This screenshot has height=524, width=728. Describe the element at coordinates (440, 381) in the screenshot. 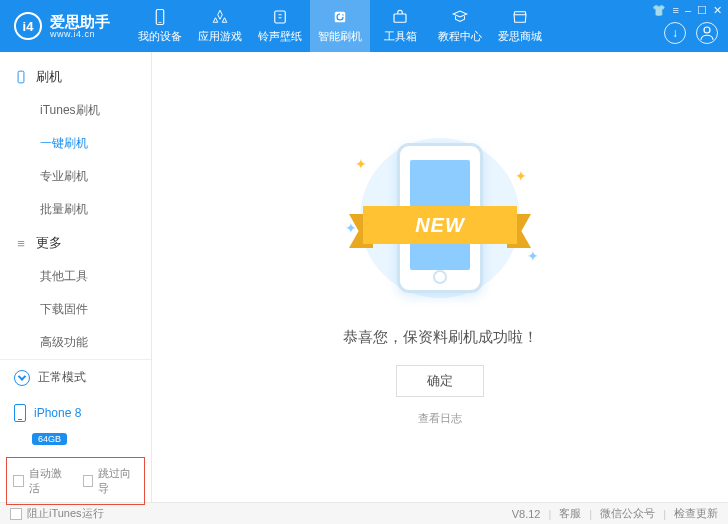

I see `ok-button: 确定` at that location.